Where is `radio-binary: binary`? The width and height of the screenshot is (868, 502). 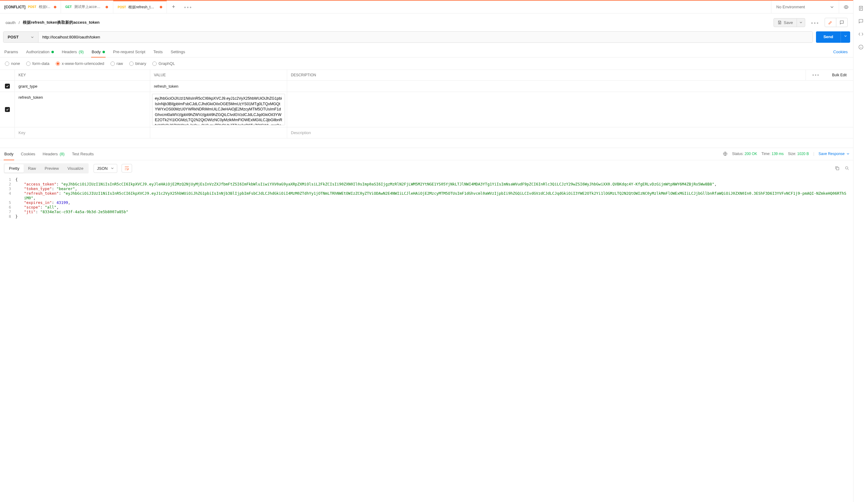
radio-binary: binary is located at coordinates (138, 63).